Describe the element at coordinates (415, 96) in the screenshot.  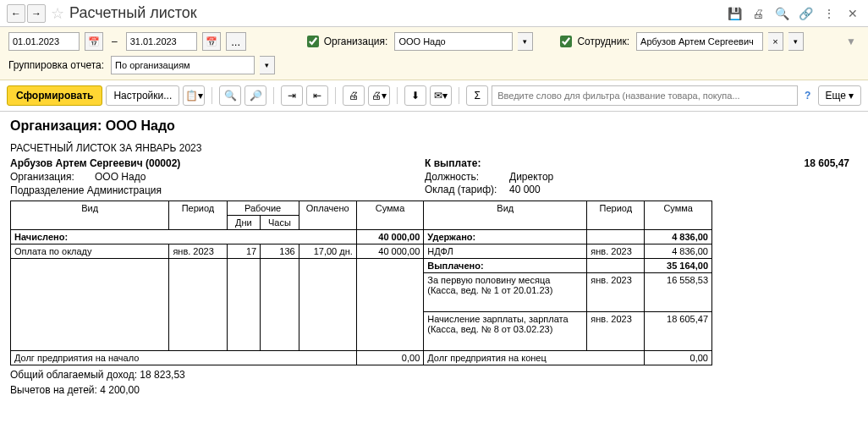
I see `save-button: ⬇` at that location.